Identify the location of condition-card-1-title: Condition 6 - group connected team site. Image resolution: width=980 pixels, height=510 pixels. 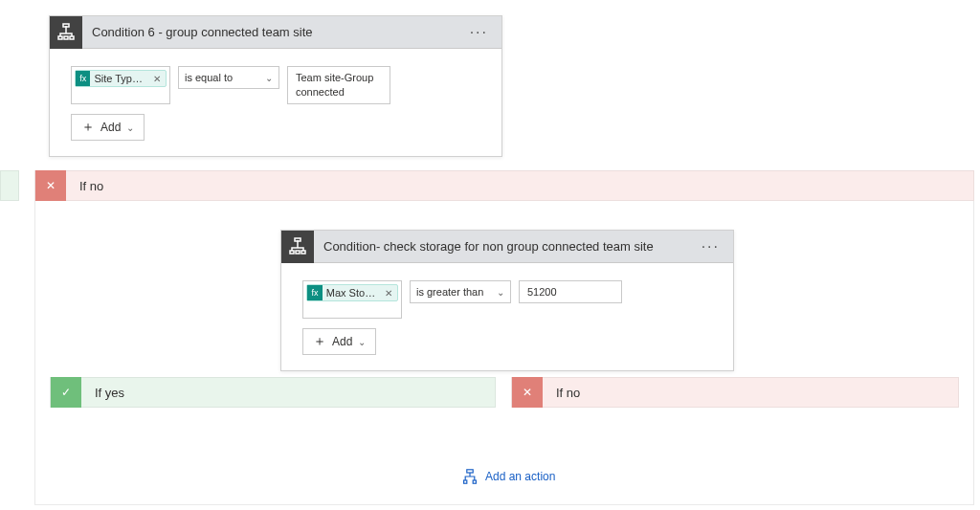
(274, 33).